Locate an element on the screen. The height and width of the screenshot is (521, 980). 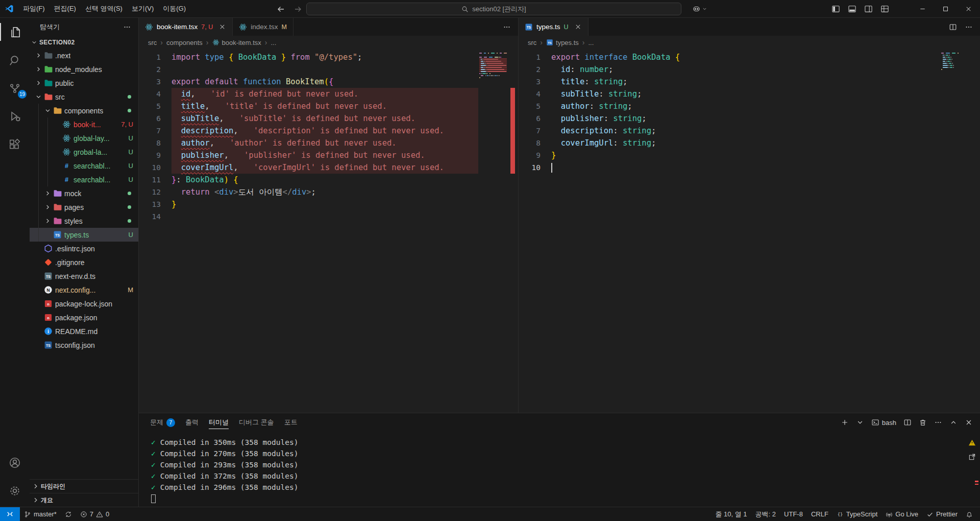
status-prettier: Prettier is located at coordinates (942, 514).